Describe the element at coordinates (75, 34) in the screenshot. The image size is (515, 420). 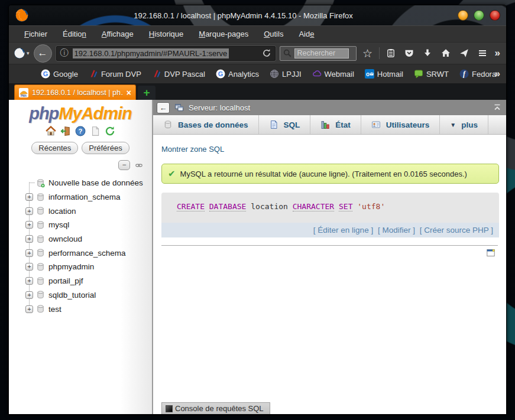
I see `menu-edition: Édition` at that location.